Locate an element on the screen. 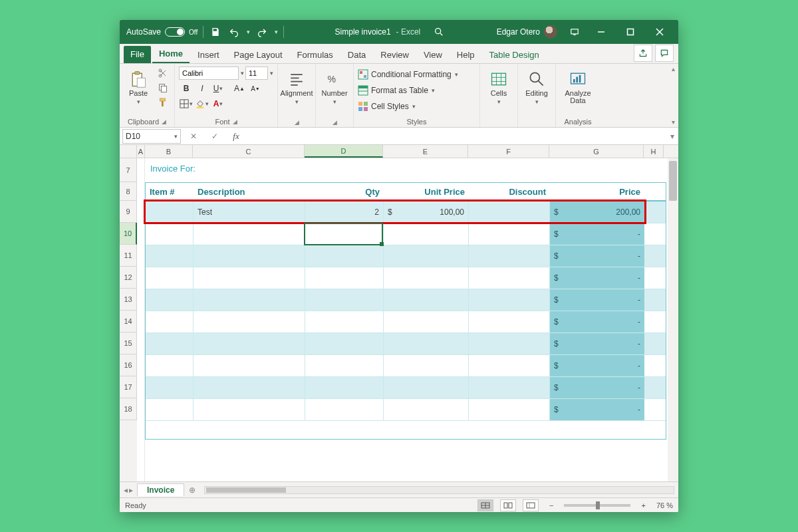  insert-function-button: fx is located at coordinates (236, 136).